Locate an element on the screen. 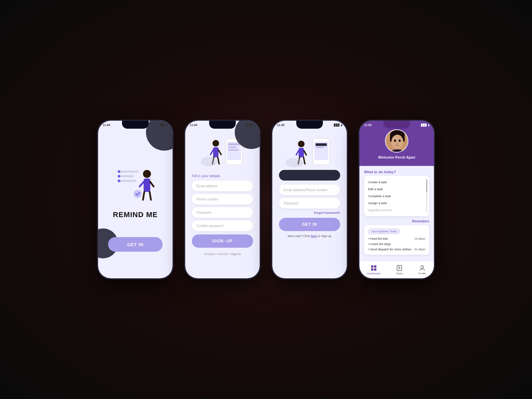 The image size is (532, 399). login-button: GET IN is located at coordinates (310, 224).